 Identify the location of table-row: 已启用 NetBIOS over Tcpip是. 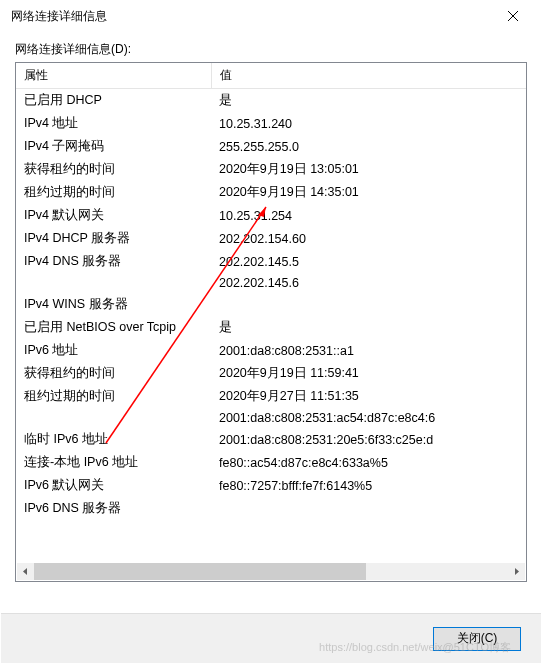
(271, 328).